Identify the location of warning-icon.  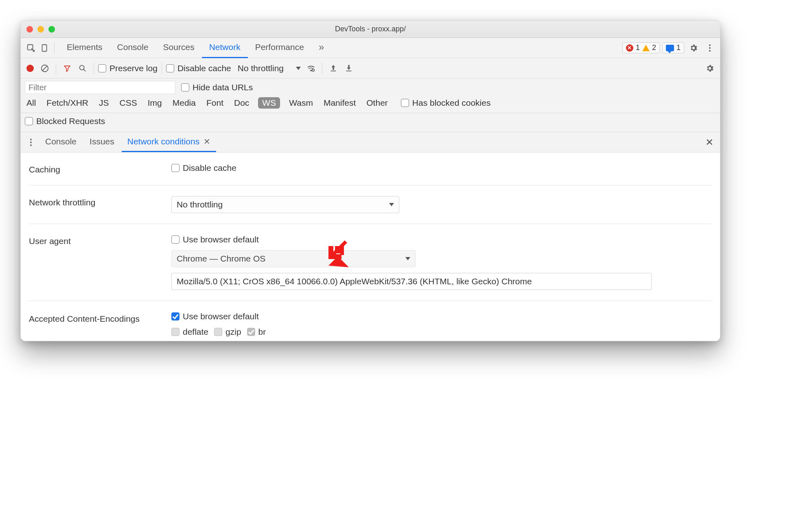
(646, 48).